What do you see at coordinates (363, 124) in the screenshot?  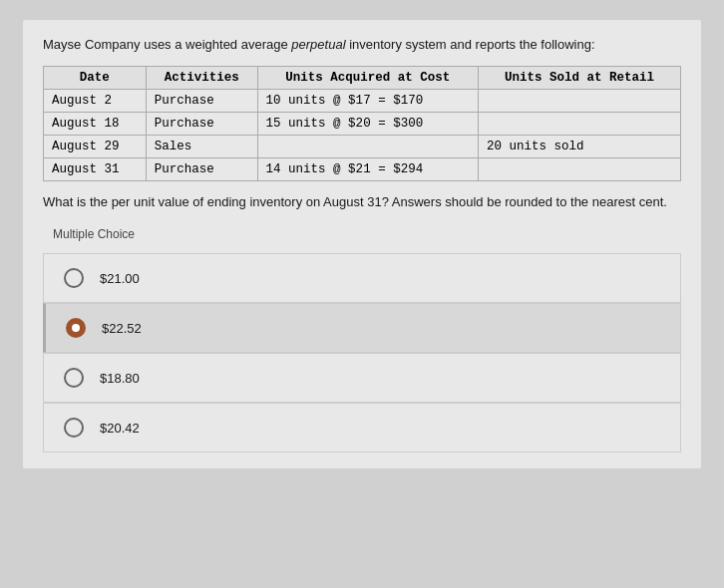 I see `table-row: August 18Purchase15 units @ $20 = $300` at bounding box center [363, 124].